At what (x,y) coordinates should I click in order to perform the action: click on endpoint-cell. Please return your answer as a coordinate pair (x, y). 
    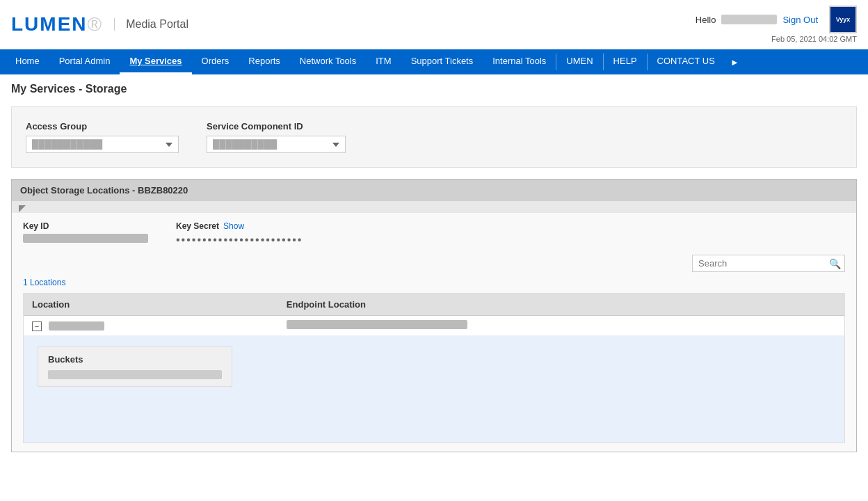
    Looking at the image, I should click on (561, 326).